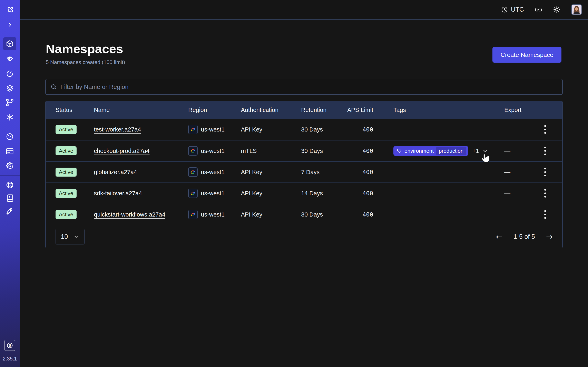 This screenshot has height=367, width=588. Describe the element at coordinates (75, 110) in the screenshot. I see `column-header-status: Status` at that location.